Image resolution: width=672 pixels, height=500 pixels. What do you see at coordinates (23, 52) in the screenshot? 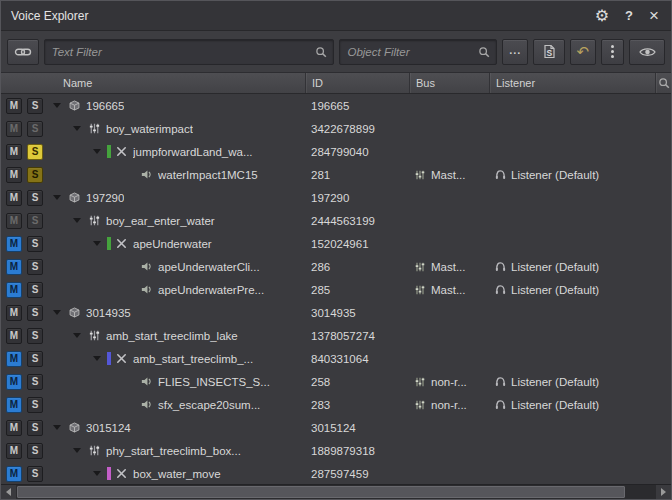
I see `link-button` at bounding box center [23, 52].